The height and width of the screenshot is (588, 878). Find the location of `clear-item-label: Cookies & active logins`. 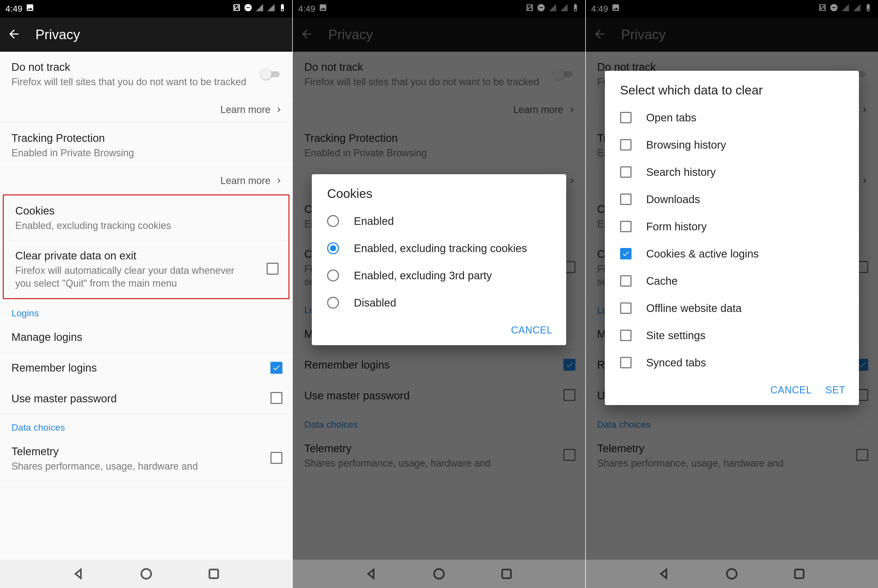

clear-item-label: Cookies & active logins is located at coordinates (703, 254).